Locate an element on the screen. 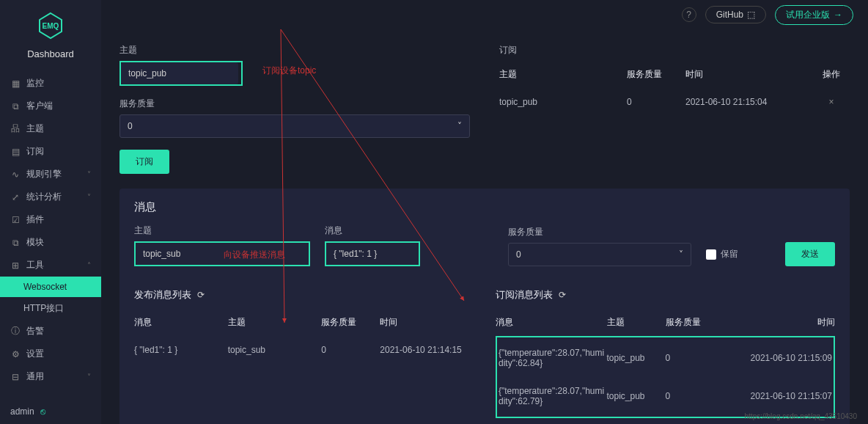 The image size is (868, 424). chevron-up-icon: ˄ is located at coordinates (89, 266).